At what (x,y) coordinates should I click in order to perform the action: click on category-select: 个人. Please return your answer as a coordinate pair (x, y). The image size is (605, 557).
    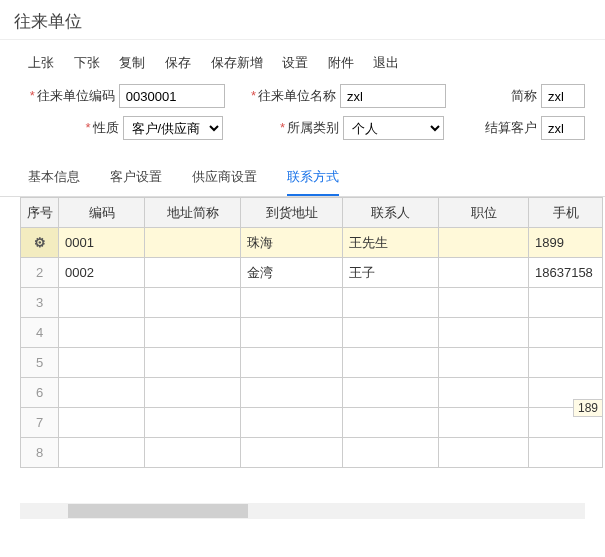
    Looking at the image, I should click on (394, 128).